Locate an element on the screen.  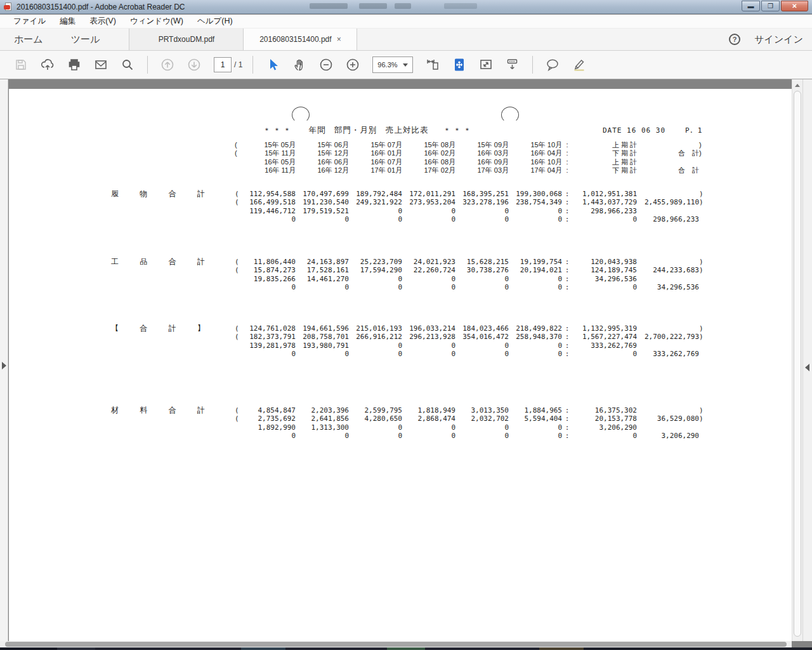
report-row: 139,281,978193,980,7910000:333,262,769 is located at coordinates (469, 345).